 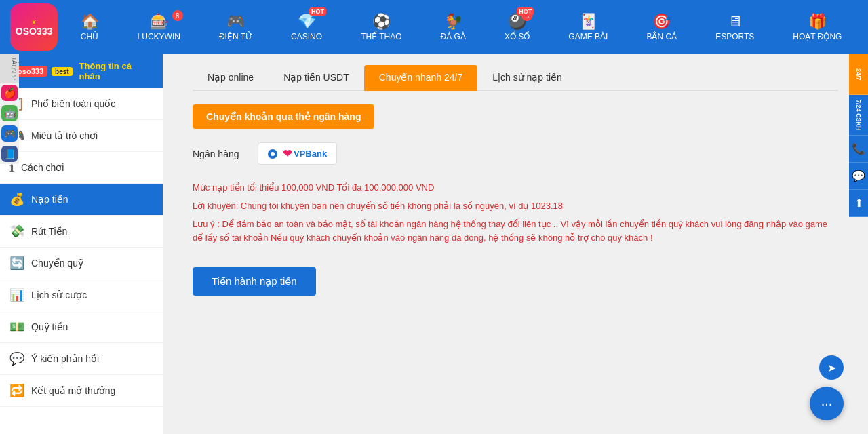 I want to click on nav-item-esports: 🖥ESPORTS, so click(x=735, y=27).